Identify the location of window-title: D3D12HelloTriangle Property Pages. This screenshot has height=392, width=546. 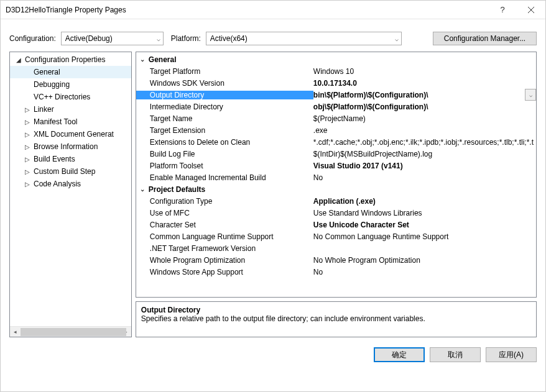
(66, 10).